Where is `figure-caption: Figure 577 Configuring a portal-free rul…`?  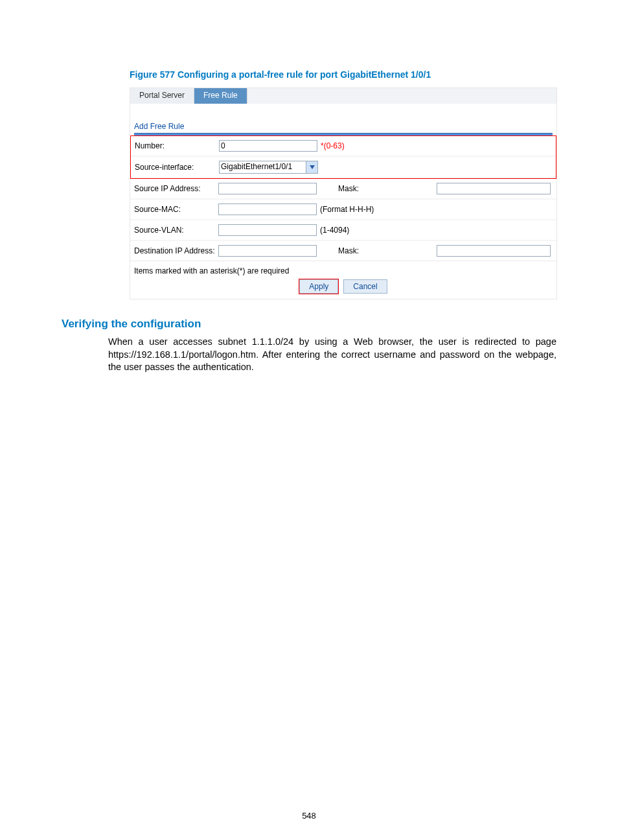
figure-caption: Figure 577 Configuring a portal-free rul… is located at coordinates (343, 75).